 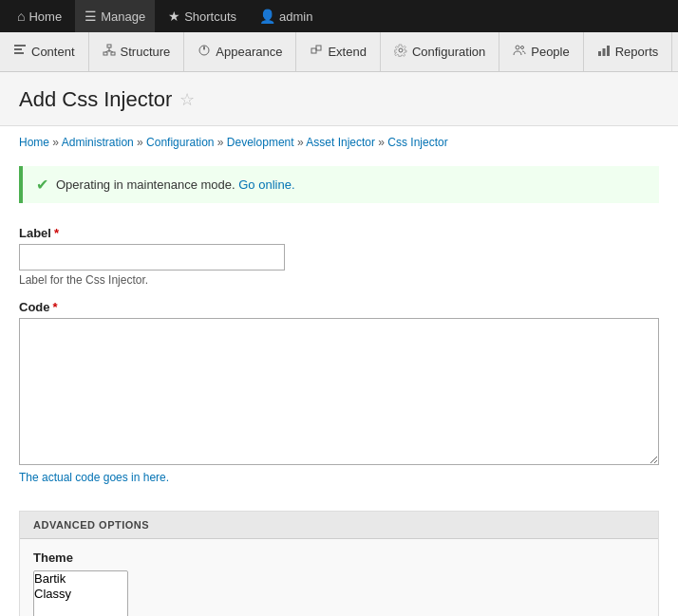 I want to click on code-required-star: *, so click(x=55, y=308).